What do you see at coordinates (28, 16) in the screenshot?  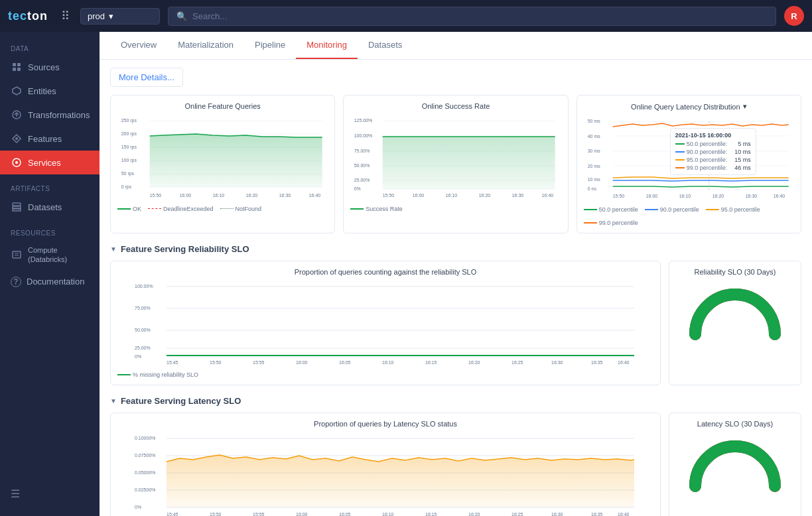 I see `logo: tecton` at bounding box center [28, 16].